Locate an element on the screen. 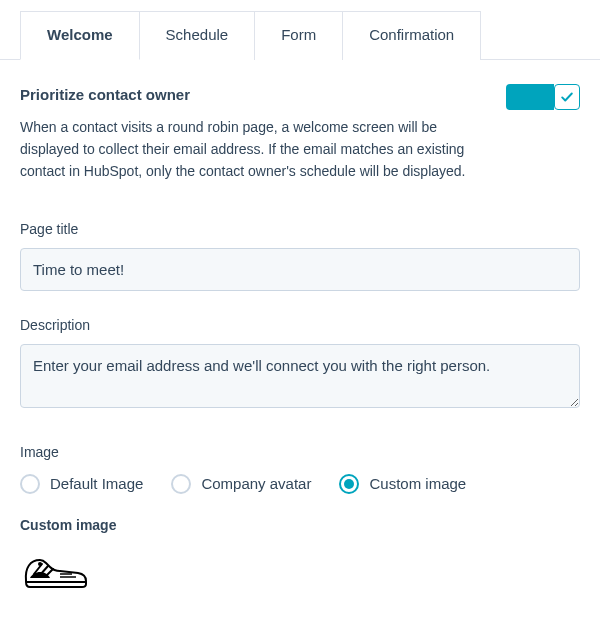 This screenshot has width=600, height=619. custom-image-preview is located at coordinates (300, 574).